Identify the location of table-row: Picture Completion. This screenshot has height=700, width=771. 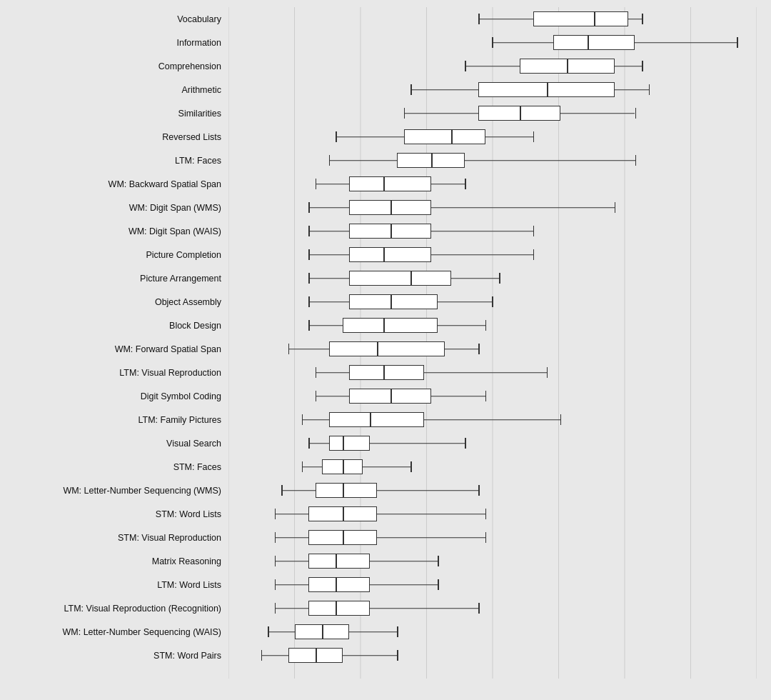
(386, 254).